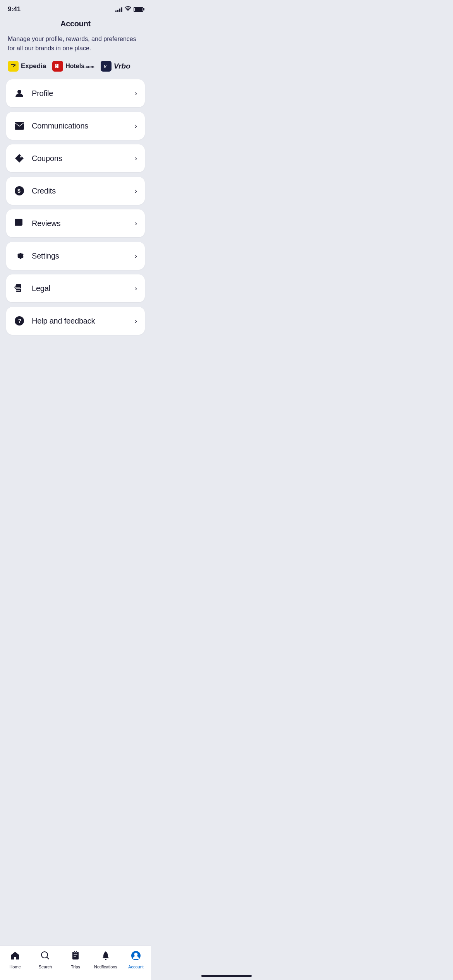  I want to click on reviews-label: Reviews, so click(46, 224).